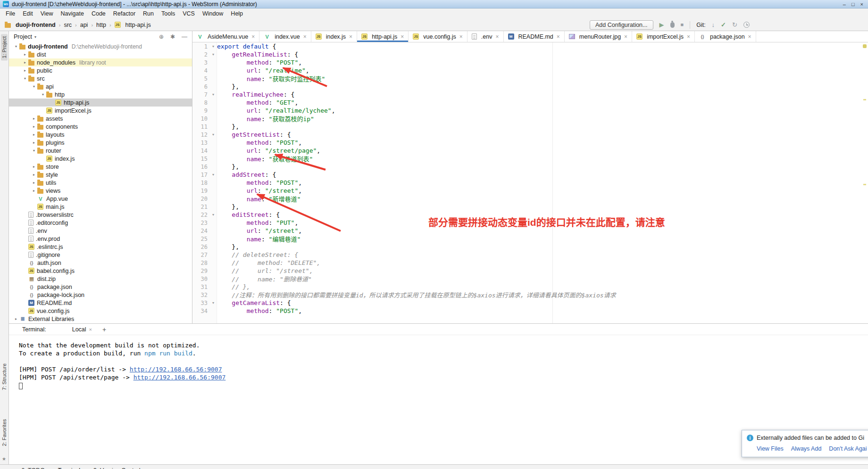  Describe the element at coordinates (100, 271) in the screenshot. I see `tree-item-babel-config-js: JSbabel.config.js` at that location.